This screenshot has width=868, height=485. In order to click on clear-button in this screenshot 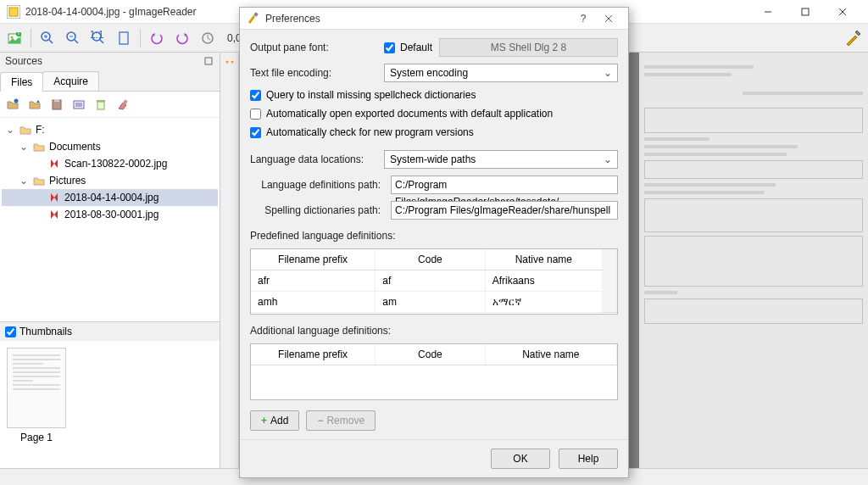, I will do `click(123, 104)`.